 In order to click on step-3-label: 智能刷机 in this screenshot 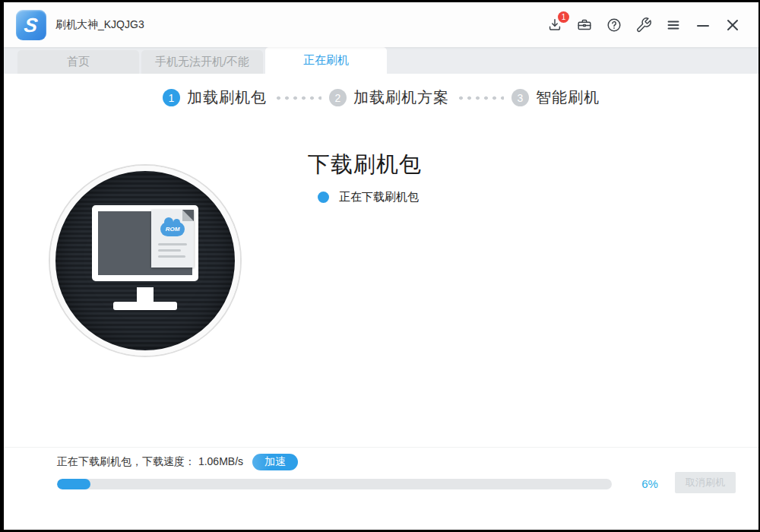, I will do `click(568, 97)`.